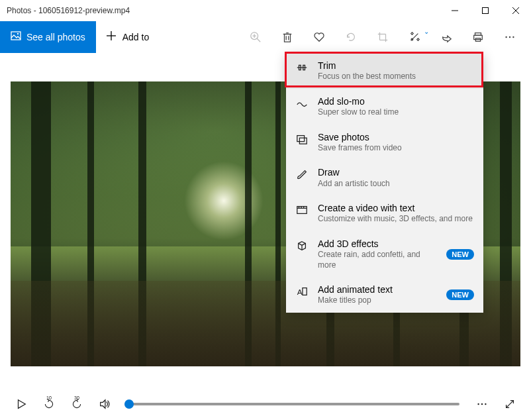 The width and height of the screenshot is (531, 420). What do you see at coordinates (383, 37) in the screenshot?
I see `crop-button` at bounding box center [383, 37].